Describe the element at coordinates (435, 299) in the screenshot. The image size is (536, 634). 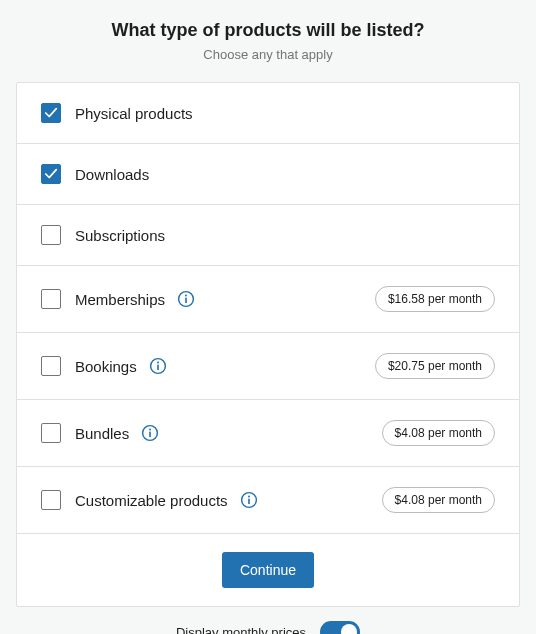
I see `price-badge: $16.58 per month` at that location.